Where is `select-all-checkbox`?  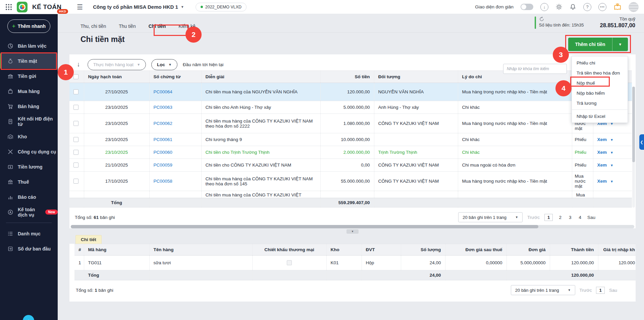 select-all-checkbox is located at coordinates (76, 77).